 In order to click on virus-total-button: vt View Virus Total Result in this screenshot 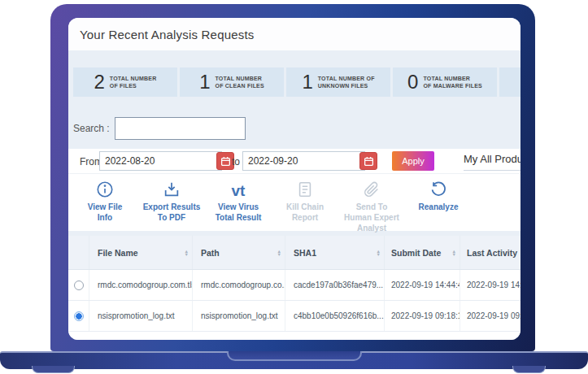, I will do `click(238, 205)`.